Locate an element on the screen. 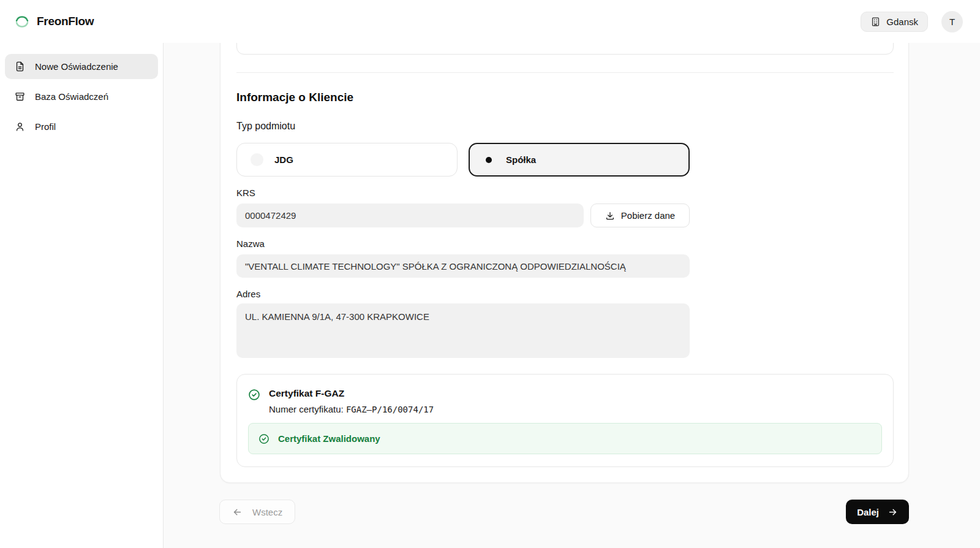  freonflow-logo-icon is located at coordinates (22, 21).